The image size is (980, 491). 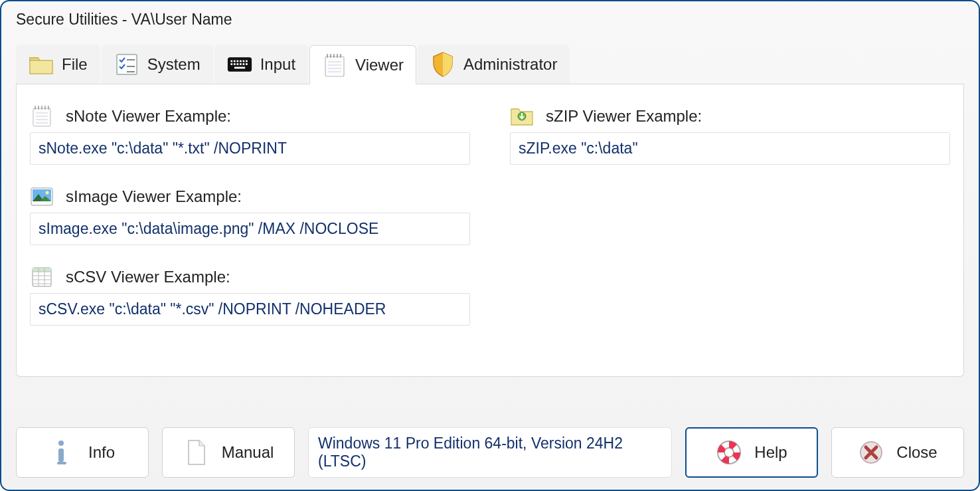 What do you see at coordinates (154, 197) in the screenshot?
I see `simage-label: sImage Viewer Example:` at bounding box center [154, 197].